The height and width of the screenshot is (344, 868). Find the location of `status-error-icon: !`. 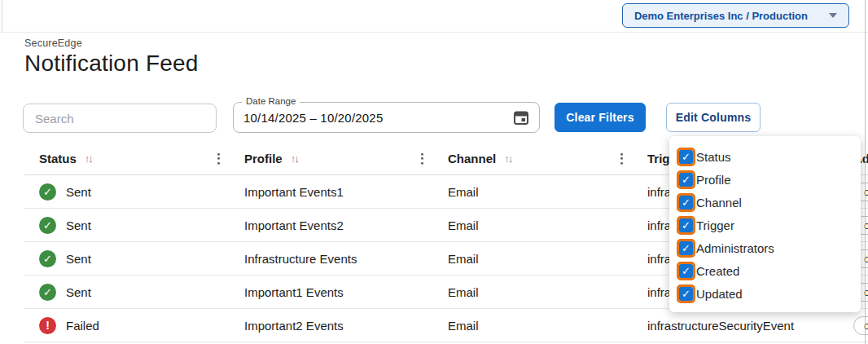

status-error-icon: ! is located at coordinates (47, 326).